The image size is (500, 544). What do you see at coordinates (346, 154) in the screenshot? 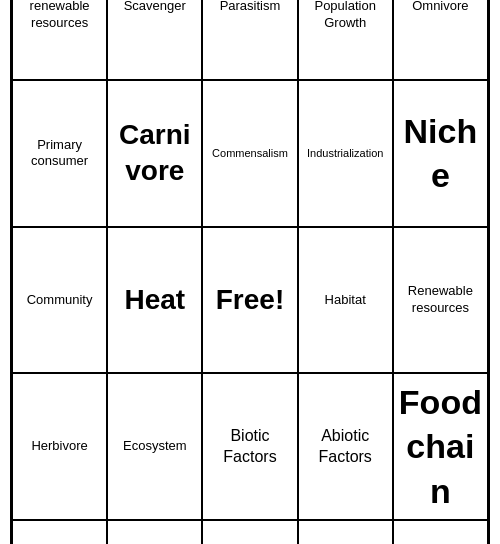
I see `cell-r1-c3: Industrialization` at bounding box center [346, 154].